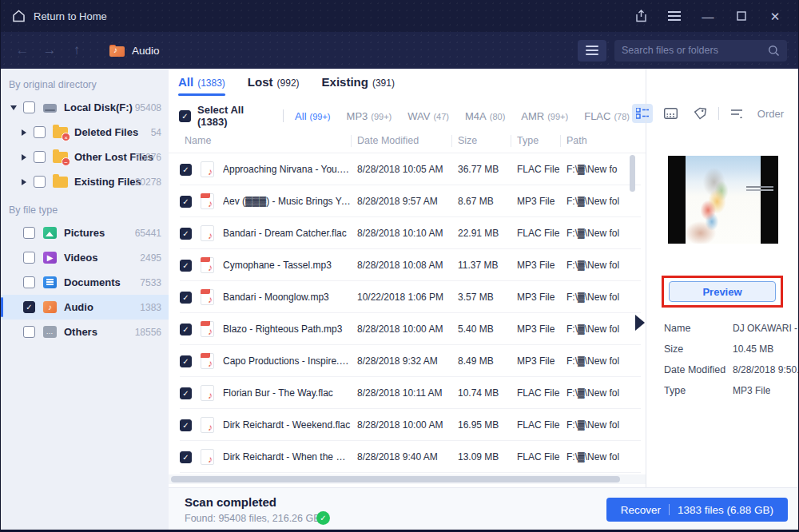  Describe the element at coordinates (487, 297) in the screenshot. I see `file-size: 3.57 MB` at that location.